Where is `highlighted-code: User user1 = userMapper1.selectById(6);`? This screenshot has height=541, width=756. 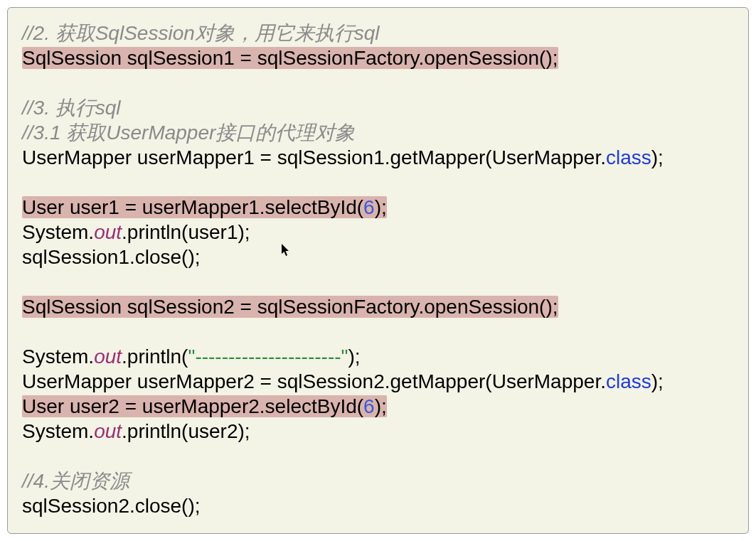
highlighted-code: User user1 = userMapper1.selectById(6); is located at coordinates (205, 208).